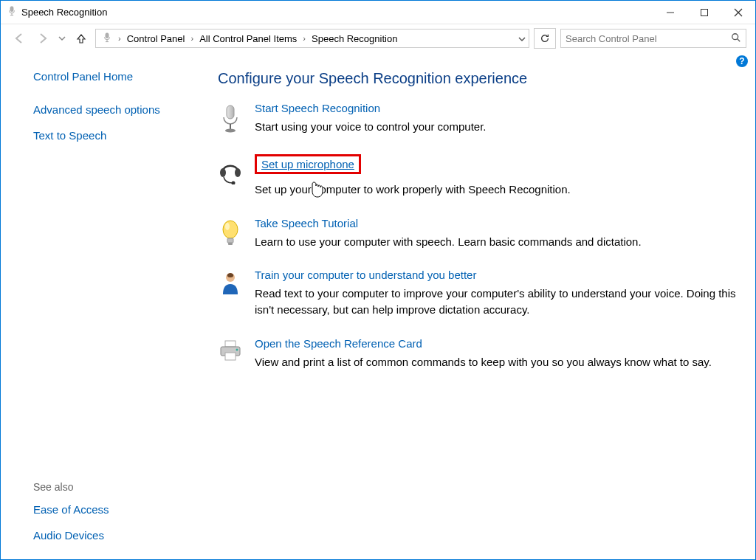 This screenshot has height=560, width=756. Describe the element at coordinates (117, 487) in the screenshot. I see `see-also-header: See also` at that location.